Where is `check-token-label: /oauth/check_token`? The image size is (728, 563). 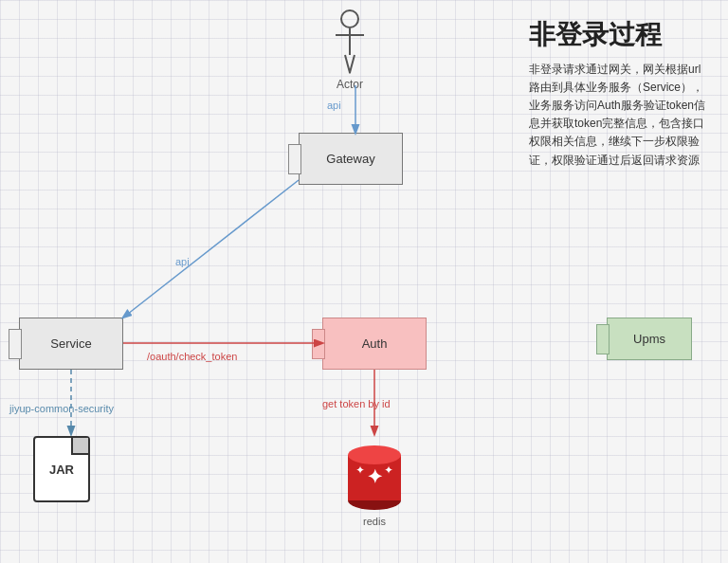 check-token-label: /oauth/check_token is located at coordinates (191, 356).